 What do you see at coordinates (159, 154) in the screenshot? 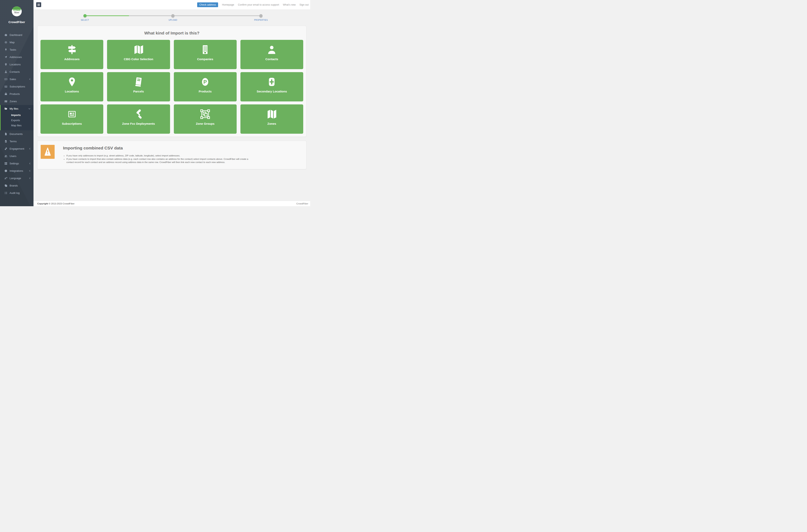
I see `notice-body: Importing combined CSV data If you have …` at bounding box center [159, 154].